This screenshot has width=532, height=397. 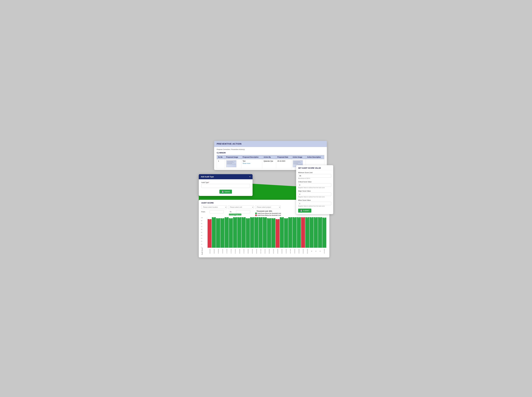 I want to click on bar-5: 96, so click(x=231, y=233).